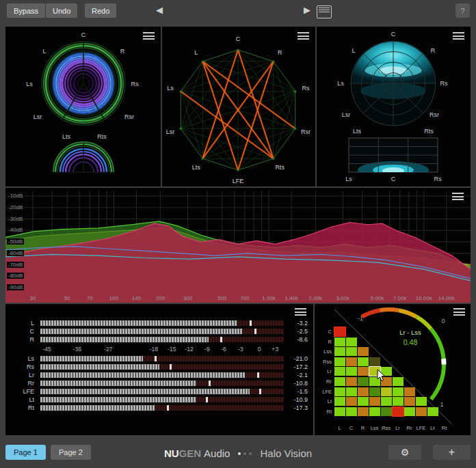 The image size is (476, 468). Describe the element at coordinates (323, 342) in the screenshot. I see `matrix-row-label: R` at that location.